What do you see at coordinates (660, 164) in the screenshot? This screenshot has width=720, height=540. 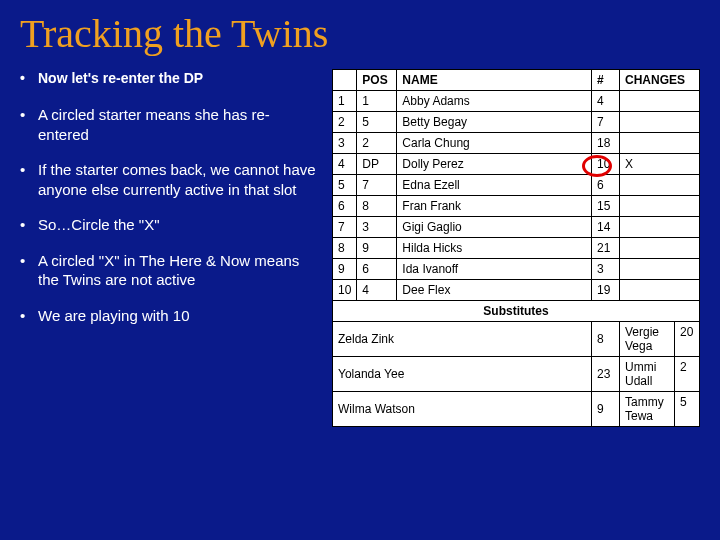 I see `cell: X` at bounding box center [660, 164].